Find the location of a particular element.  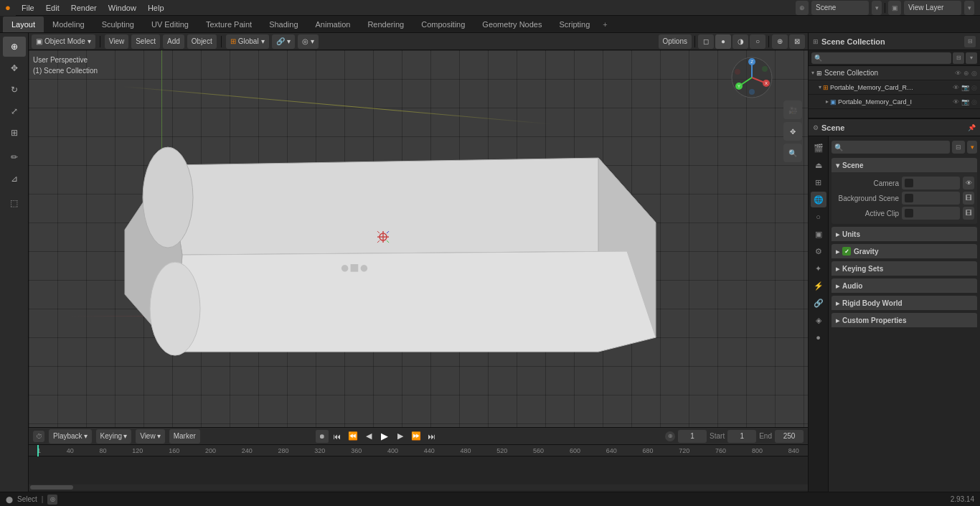

xray-toggle: ⊠ is located at coordinates (797, 42).